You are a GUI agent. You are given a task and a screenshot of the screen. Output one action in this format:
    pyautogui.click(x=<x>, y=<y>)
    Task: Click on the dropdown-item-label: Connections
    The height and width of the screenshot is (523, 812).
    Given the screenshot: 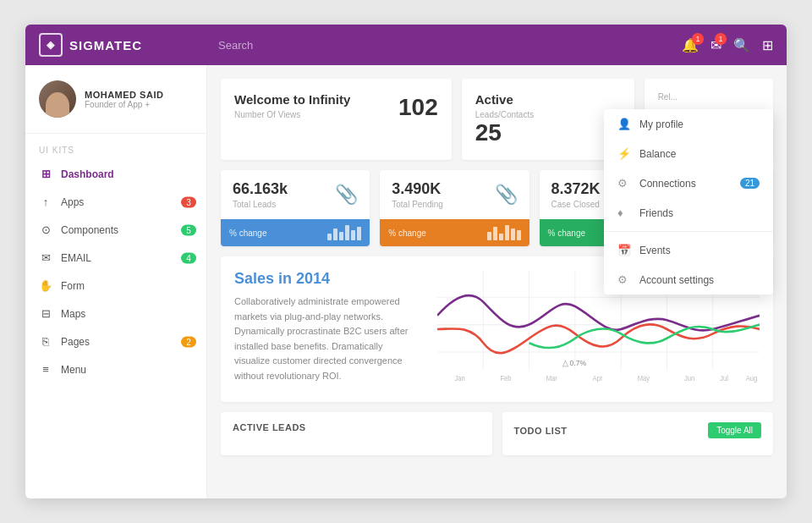 What is the action you would take?
    pyautogui.click(x=668, y=184)
    